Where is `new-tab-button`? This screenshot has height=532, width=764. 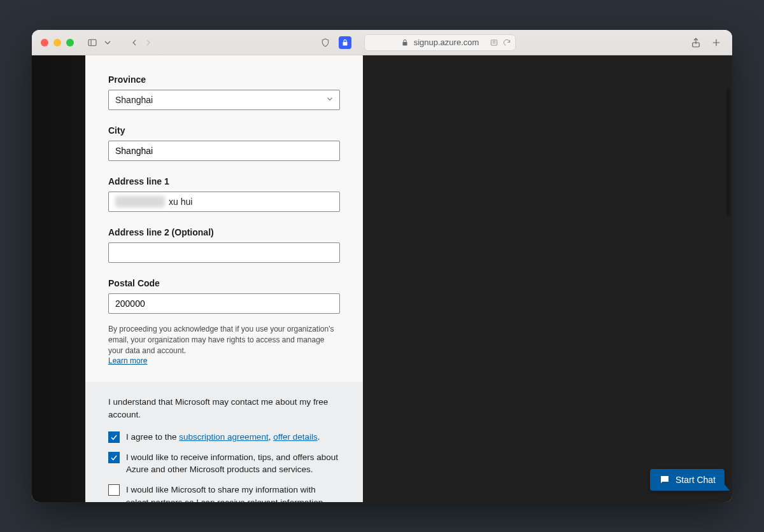 new-tab-button is located at coordinates (716, 43).